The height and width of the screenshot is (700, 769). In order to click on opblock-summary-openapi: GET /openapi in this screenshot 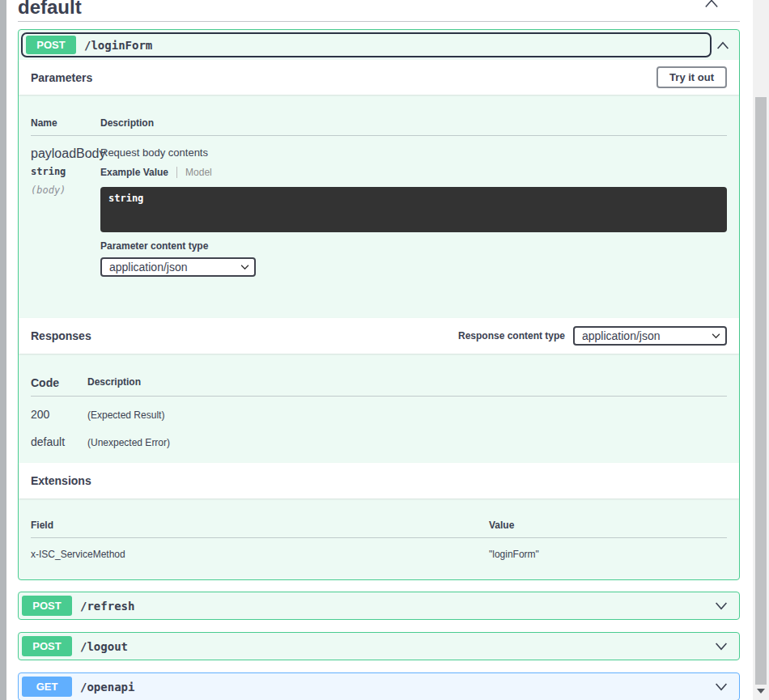, I will do `click(379, 686)`.